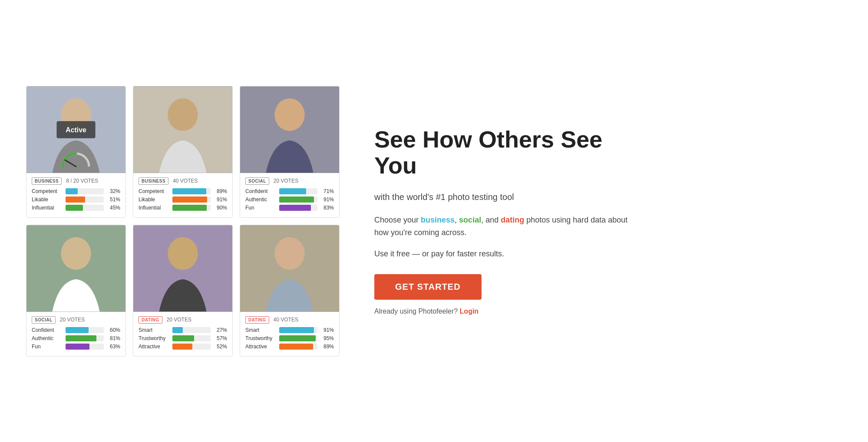 This screenshot has height=442, width=868. What do you see at coordinates (183, 347) in the screenshot?
I see `stat-row: Attractive 52%` at bounding box center [183, 347].